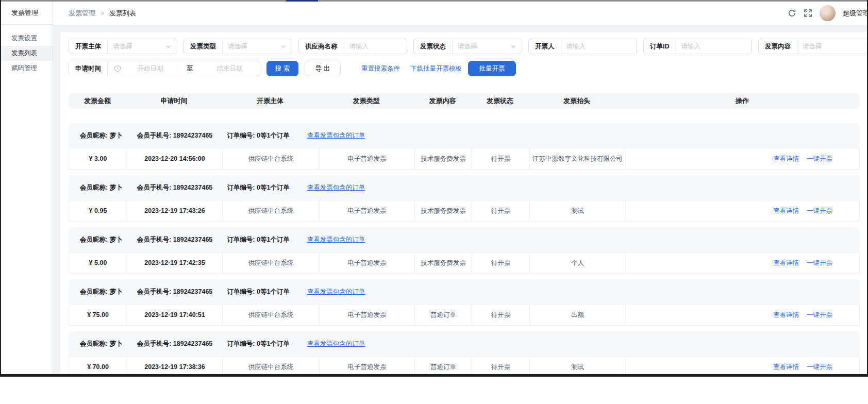 Image resolution: width=868 pixels, height=404 pixels. What do you see at coordinates (174, 159) in the screenshot?
I see `cell-apply-time: 2023-12-20 14:56:00` at bounding box center [174, 159].